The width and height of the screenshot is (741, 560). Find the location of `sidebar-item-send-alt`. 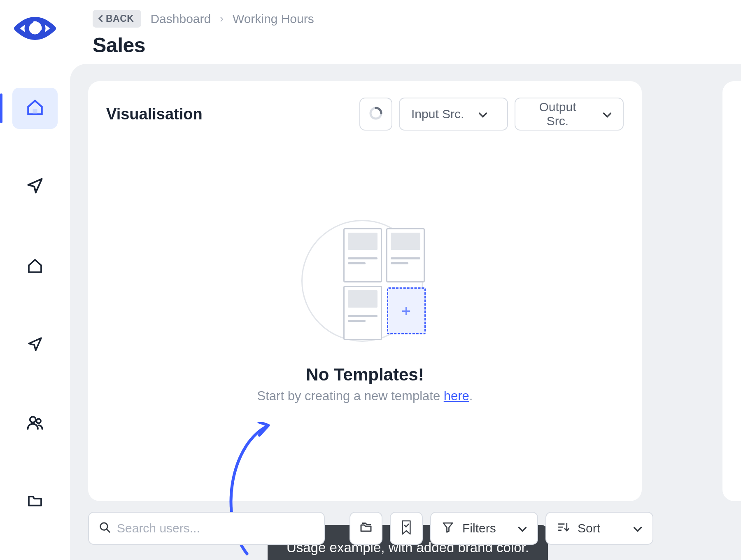

sidebar-item-send-alt is located at coordinates (35, 345).